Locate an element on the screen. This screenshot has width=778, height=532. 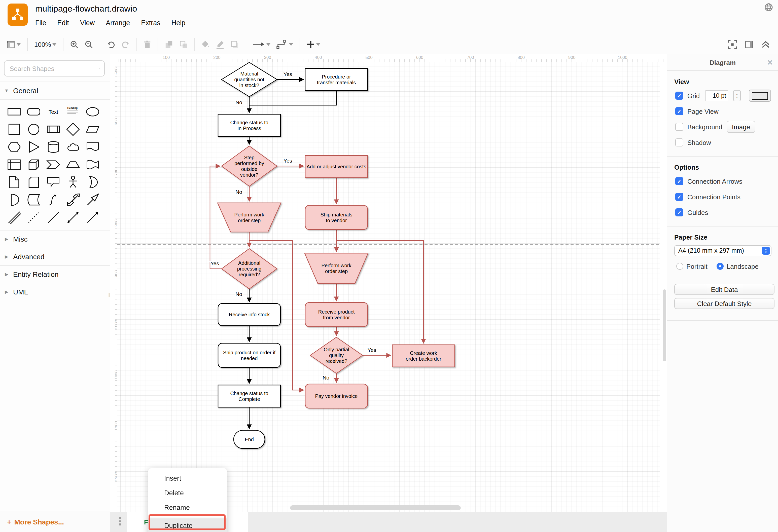
menu-extras: Extras is located at coordinates (151, 23).